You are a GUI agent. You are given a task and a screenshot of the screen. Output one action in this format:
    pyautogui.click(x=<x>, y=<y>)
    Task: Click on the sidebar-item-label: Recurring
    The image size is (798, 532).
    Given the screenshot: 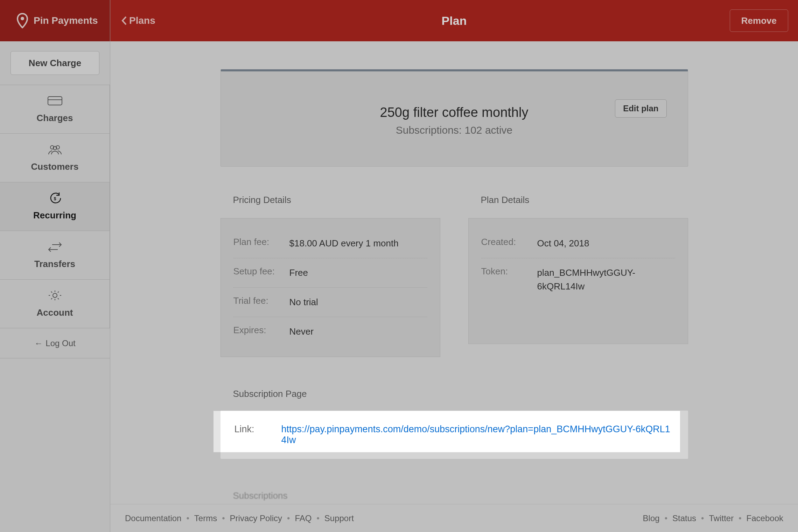 What is the action you would take?
    pyautogui.click(x=55, y=216)
    